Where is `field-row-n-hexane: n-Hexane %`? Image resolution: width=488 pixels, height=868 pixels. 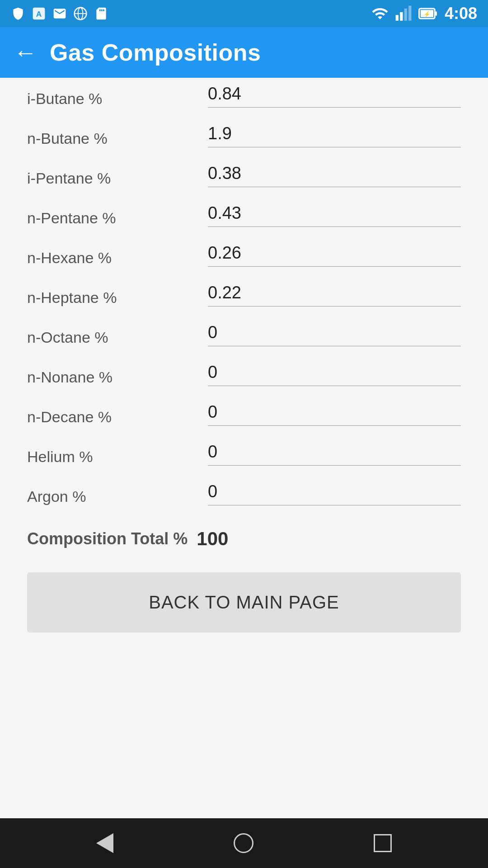
field-row-n-hexane: n-Hexane % is located at coordinates (244, 247).